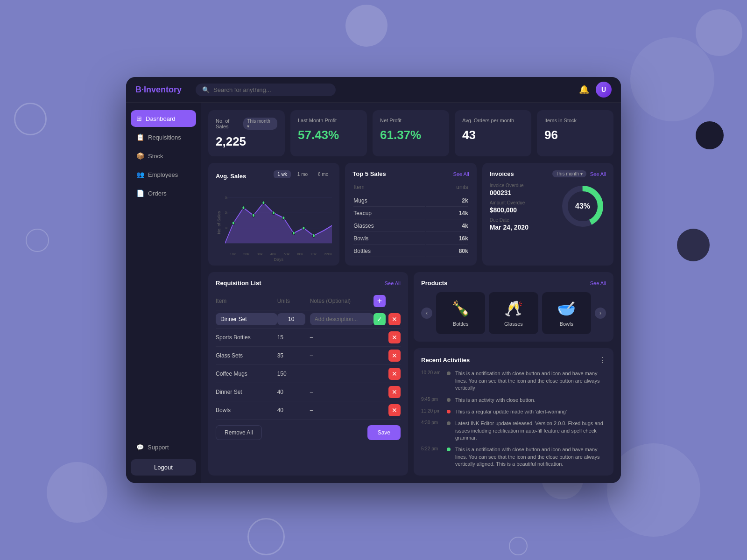  Describe the element at coordinates (460, 313) in the screenshot. I see `product-card-bottles: 🍾 Bottles` at that location.